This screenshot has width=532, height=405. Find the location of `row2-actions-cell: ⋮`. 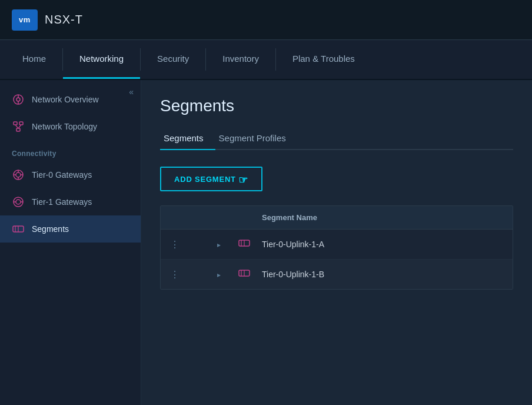

row2-actions-cell: ⋮ is located at coordinates (184, 274).